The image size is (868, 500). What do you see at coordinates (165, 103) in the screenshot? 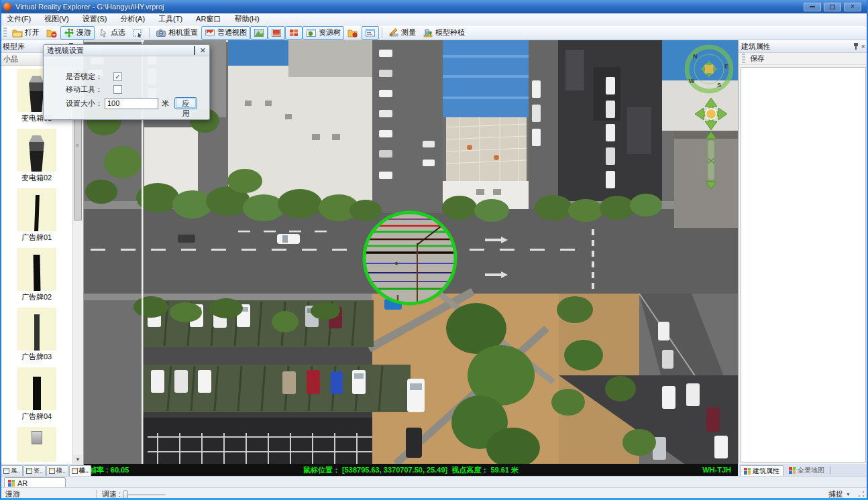
I see `unit-label: 米` at bounding box center [165, 103].